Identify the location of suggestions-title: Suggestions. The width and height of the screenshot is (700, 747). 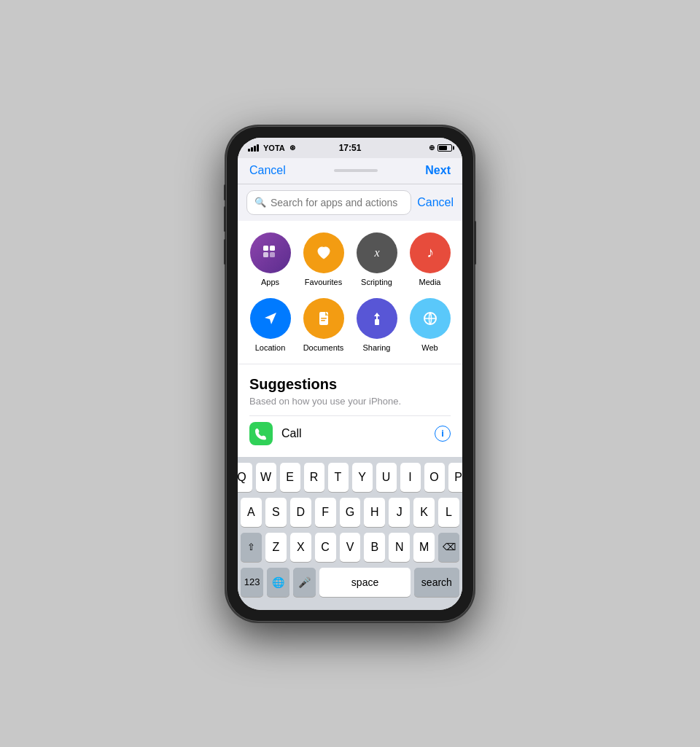
(350, 385).